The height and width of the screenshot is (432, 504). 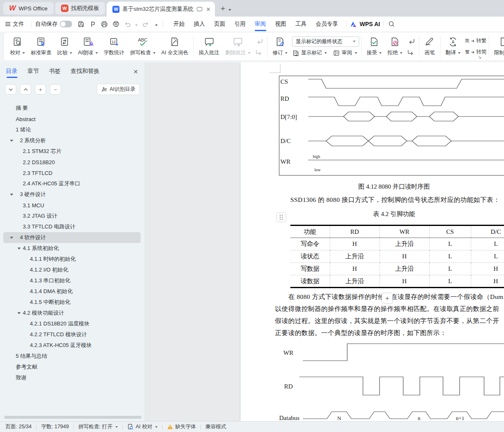 I want to click on word-count-indicator: 字数: 17949, so click(x=55, y=427).